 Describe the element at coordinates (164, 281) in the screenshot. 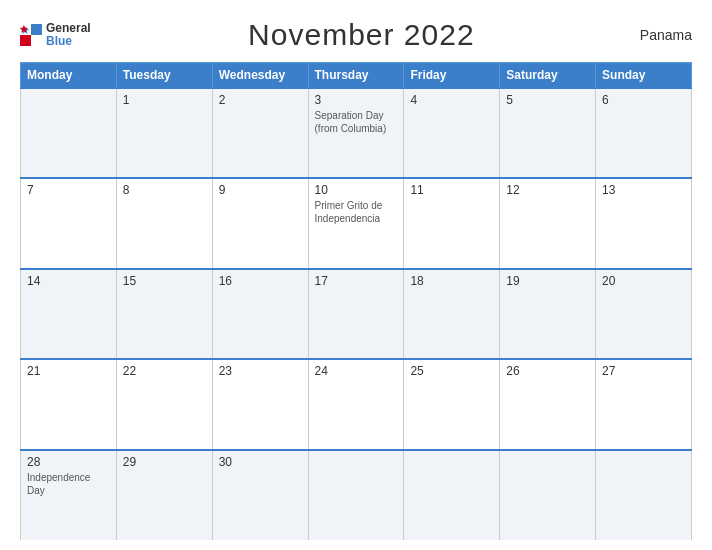

I see `day-number: 15` at that location.